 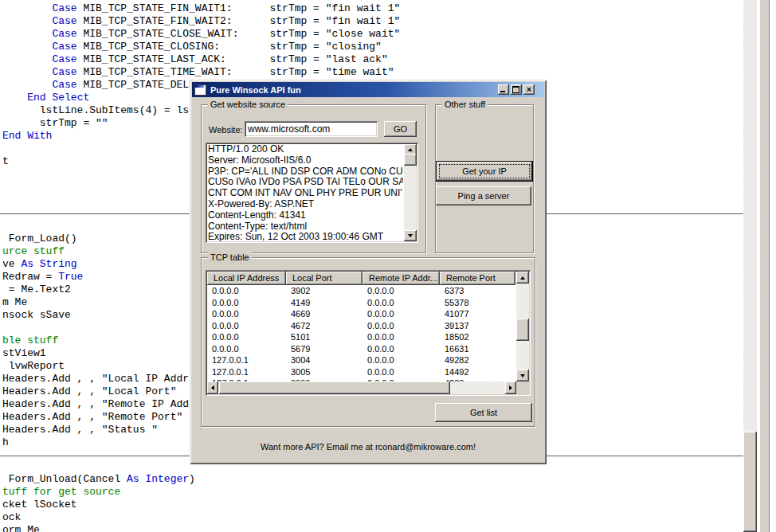 I want to click on table-cell: 49282, so click(x=478, y=360).